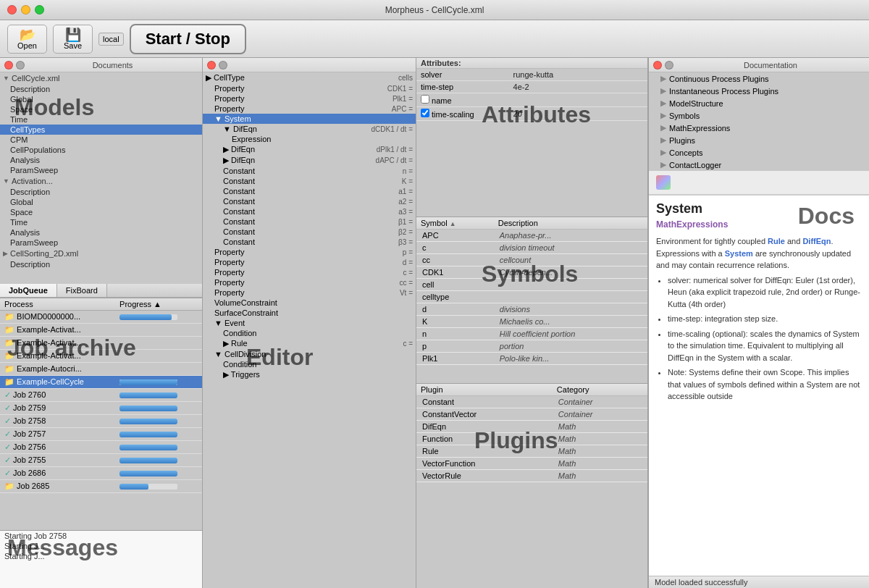  What do you see at coordinates (101, 395) in the screenshot?
I see `job-row: ✓ Job 2760` at bounding box center [101, 395].